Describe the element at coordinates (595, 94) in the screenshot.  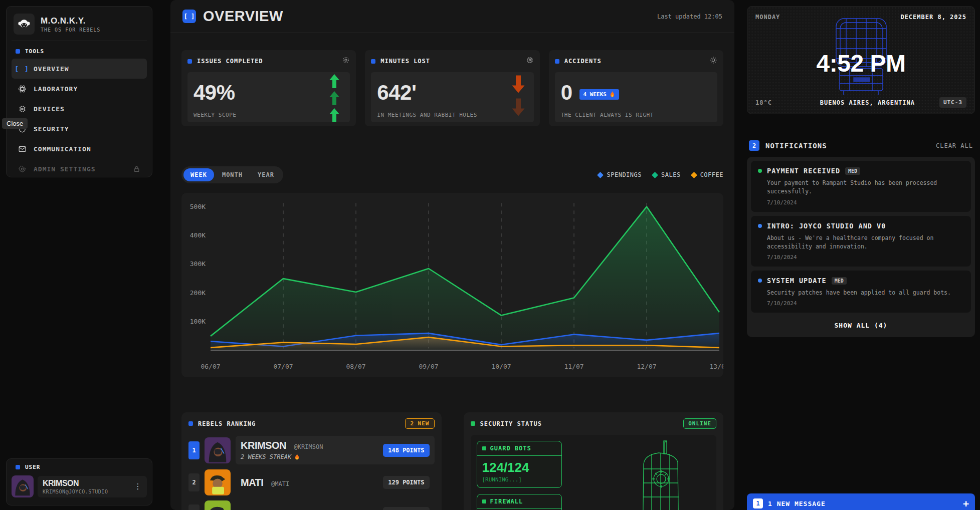
I see `streak-weeks-text: 4 WEEKS` at that location.